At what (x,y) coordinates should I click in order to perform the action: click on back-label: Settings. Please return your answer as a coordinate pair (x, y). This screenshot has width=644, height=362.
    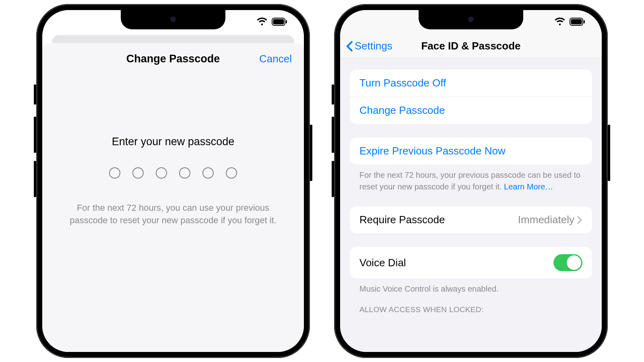
    Looking at the image, I should click on (374, 46).